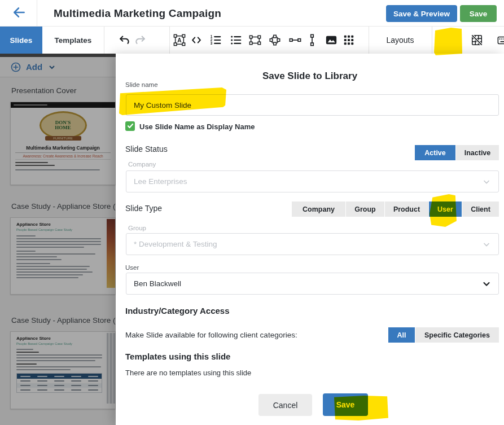 This screenshot has width=504, height=425. Describe the element at coordinates (177, 310) in the screenshot. I see `industry-category-heading: Industry/Category Access` at that location.